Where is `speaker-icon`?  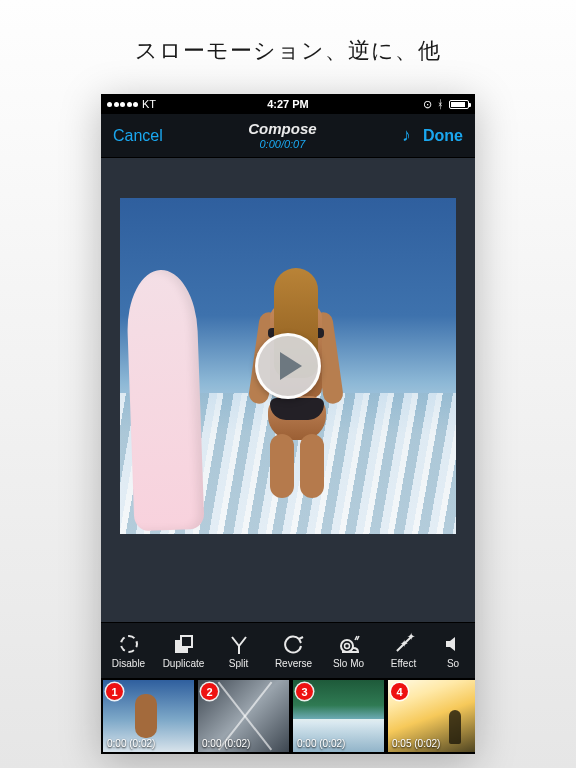
speaker-icon is located at coordinates (453, 644).